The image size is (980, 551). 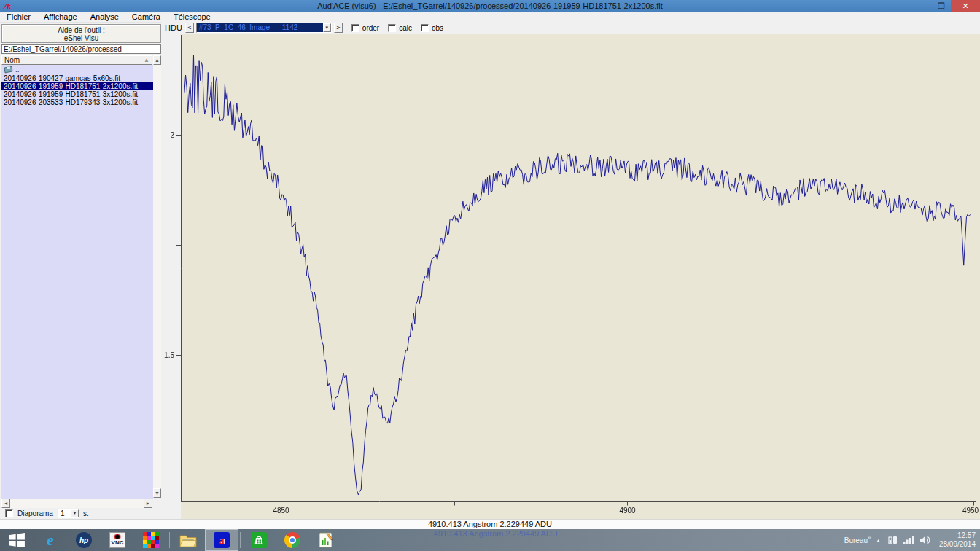 I want to click on audace-icon: a, so click(x=222, y=540).